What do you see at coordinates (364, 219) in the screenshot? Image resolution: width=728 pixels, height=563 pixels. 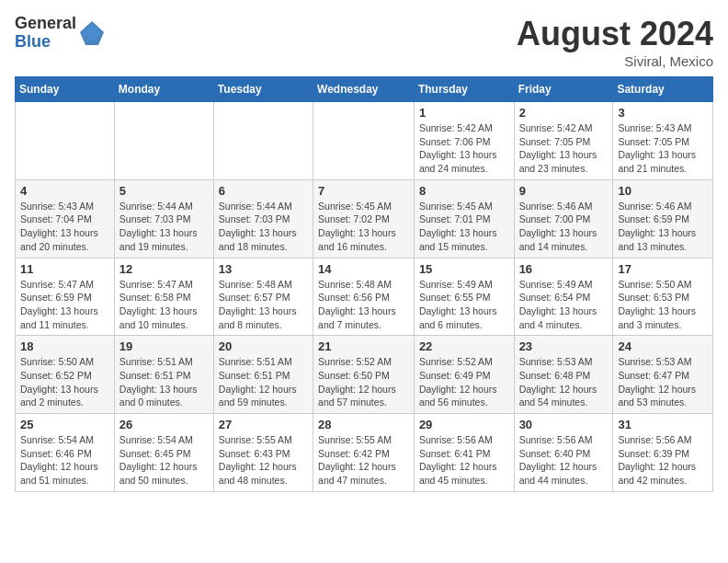 I see `calendar-cell: 7Sunrise: 5:45 AM Sunset: 7:02 PM Daylig…` at bounding box center [364, 219].